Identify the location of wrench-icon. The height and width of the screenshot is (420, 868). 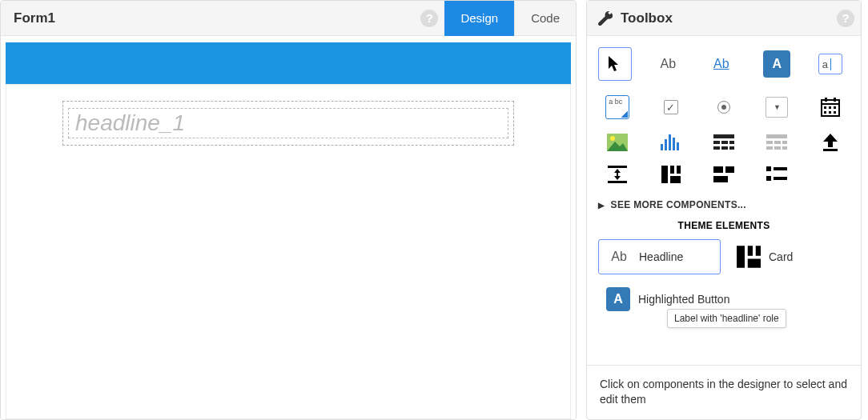
(605, 18).